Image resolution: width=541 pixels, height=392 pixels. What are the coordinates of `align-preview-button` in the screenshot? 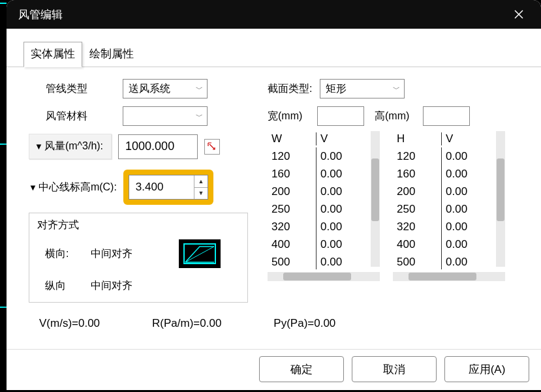 It's located at (200, 254).